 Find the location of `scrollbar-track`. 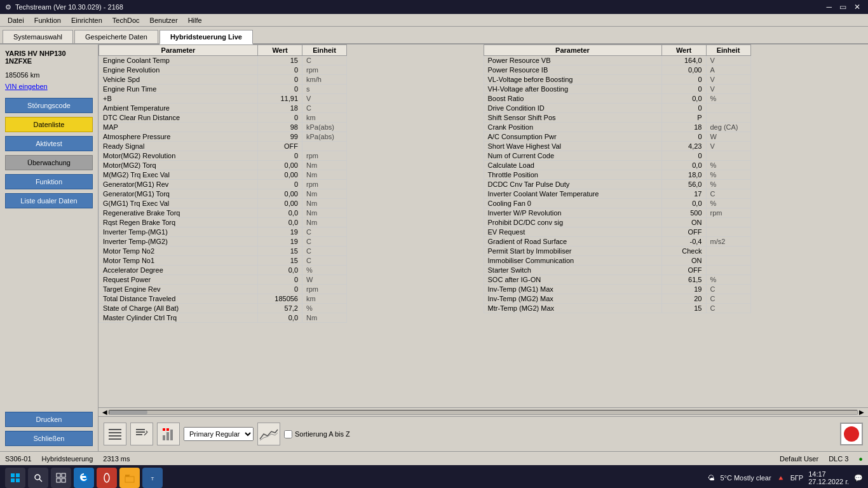

scrollbar-track is located at coordinates (483, 412).